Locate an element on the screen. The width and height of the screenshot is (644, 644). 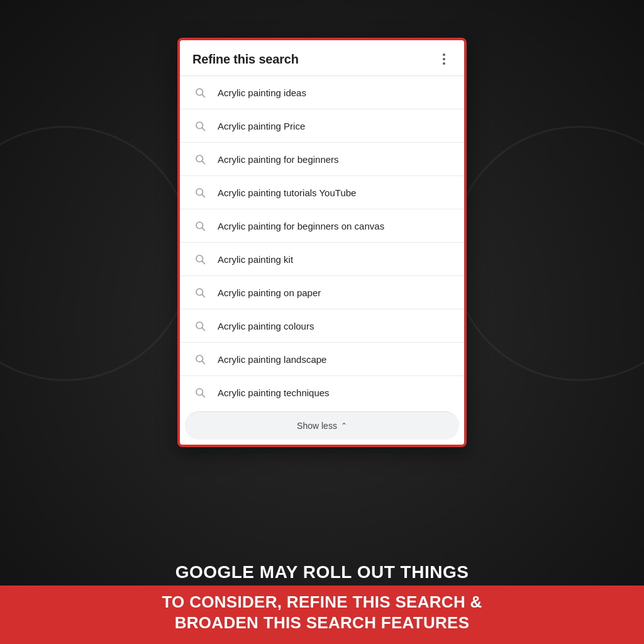
banner-text-line1: GOOGLE MAY ROLL OUT THINGS is located at coordinates (322, 572).